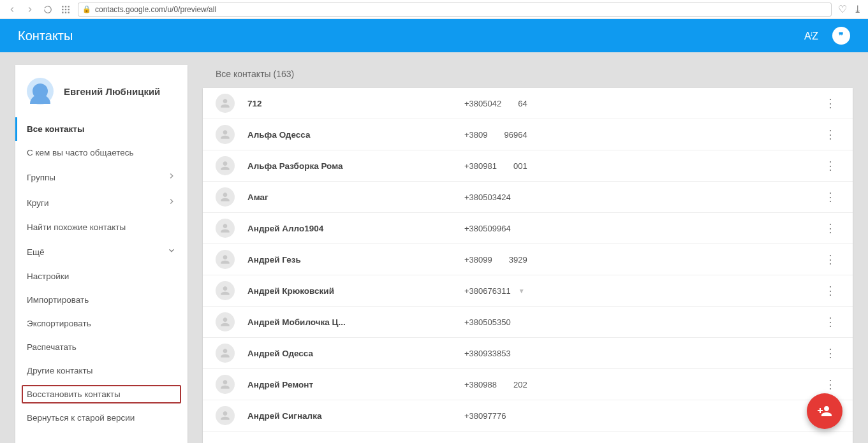  What do you see at coordinates (101, 91) in the screenshot?
I see `profile-block: Евгений Любницкий` at bounding box center [101, 91].